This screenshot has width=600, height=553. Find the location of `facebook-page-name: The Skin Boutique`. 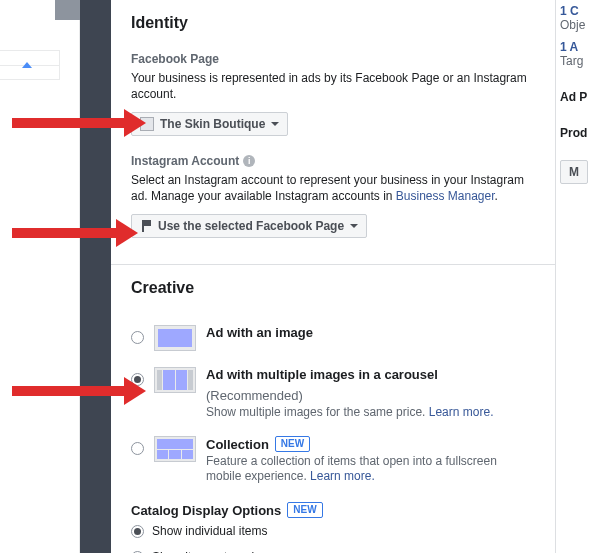

facebook-page-name: The Skin Boutique is located at coordinates (212, 124).